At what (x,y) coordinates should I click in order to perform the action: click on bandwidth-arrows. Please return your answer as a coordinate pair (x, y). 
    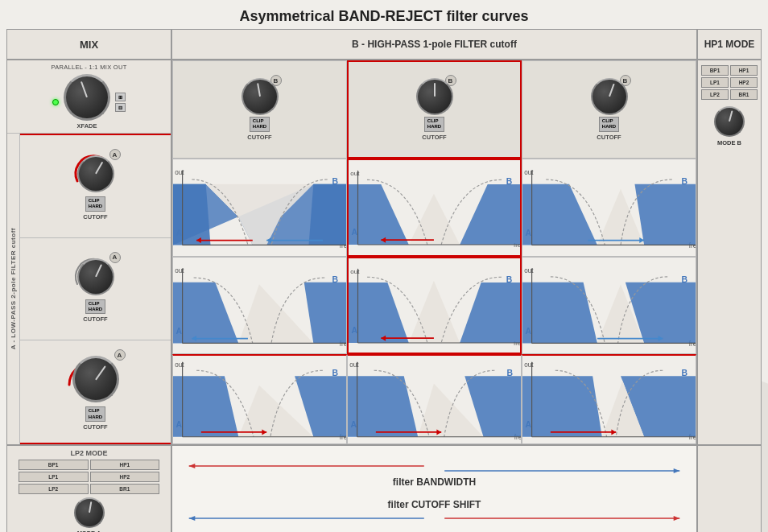
    Looking at the image, I should click on (435, 468).